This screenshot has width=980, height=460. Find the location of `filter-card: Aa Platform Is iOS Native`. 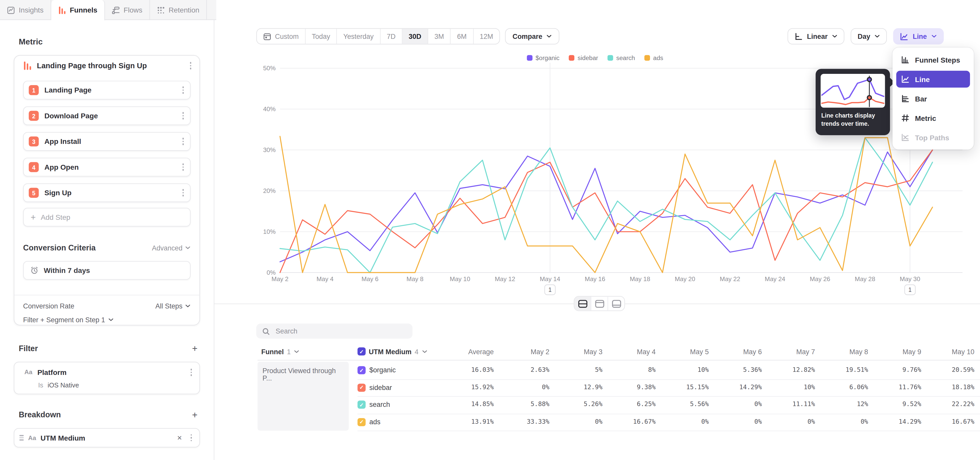

filter-card: Aa Platform Is iOS Native is located at coordinates (107, 378).